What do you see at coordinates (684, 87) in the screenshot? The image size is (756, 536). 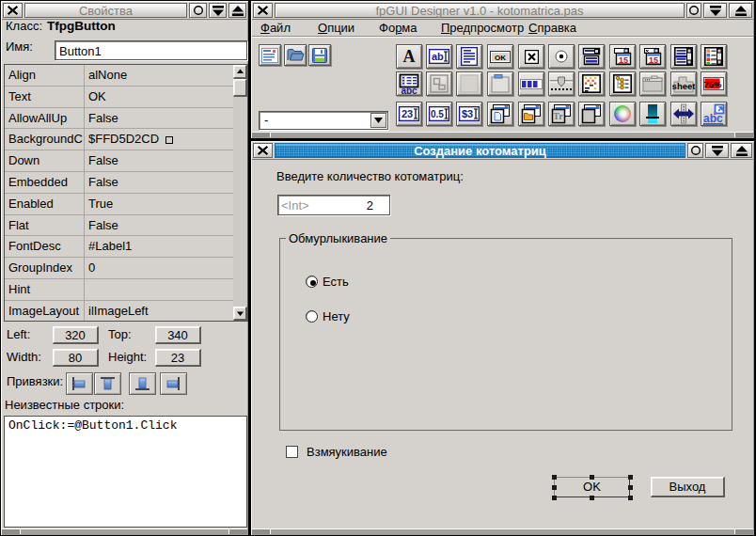 I see `svg-text: sheet` at bounding box center [684, 87].